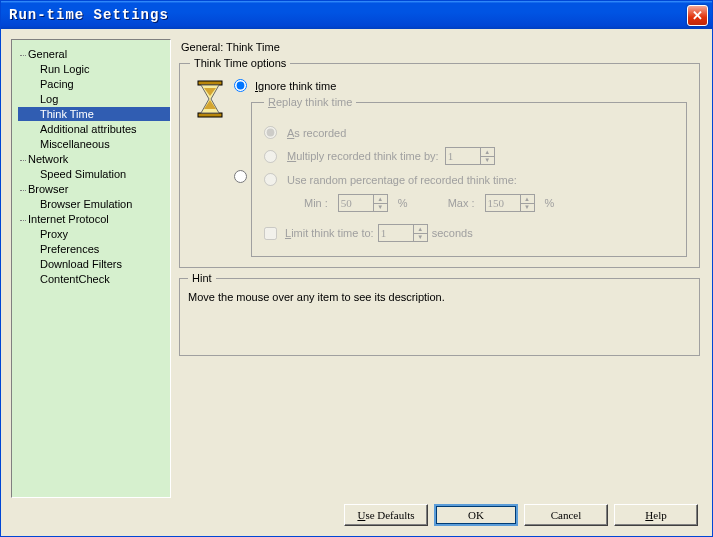 The image size is (713, 537). Describe the element at coordinates (94, 174) in the screenshot. I see `tree-item-speed-simulation: Speed Simulation` at that location.